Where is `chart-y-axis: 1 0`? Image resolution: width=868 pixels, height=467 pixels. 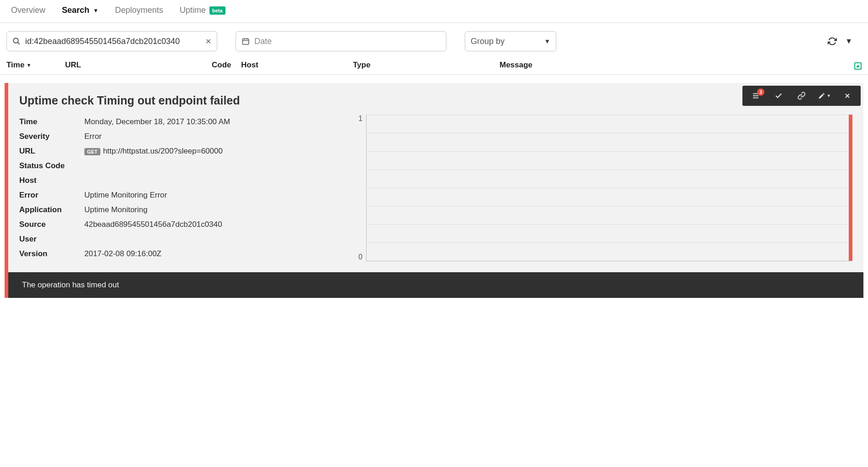
chart-y-axis: 1 0 is located at coordinates (362, 188).